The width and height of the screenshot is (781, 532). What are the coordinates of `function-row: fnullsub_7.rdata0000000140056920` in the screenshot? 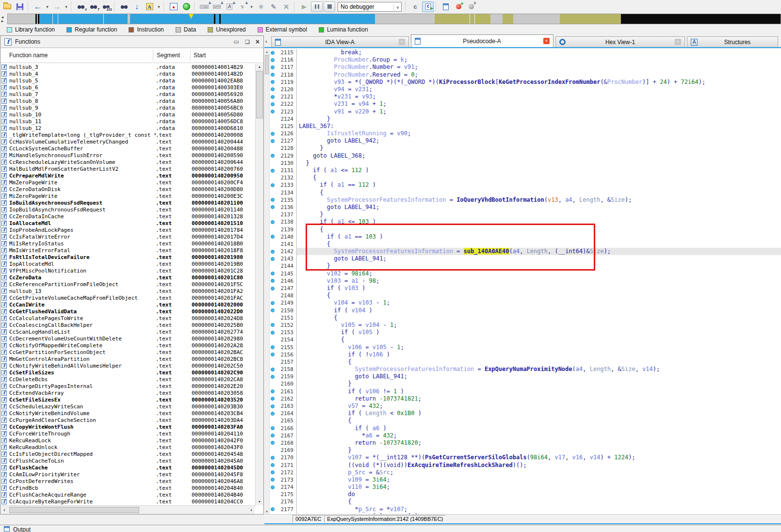 It's located at (128, 94).